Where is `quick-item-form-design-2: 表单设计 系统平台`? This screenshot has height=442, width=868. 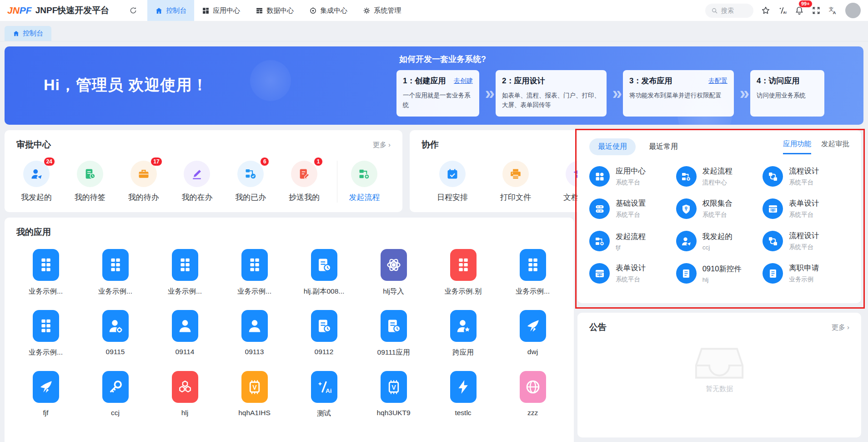
quick-item-form-design-2: 表单设计 系统平台 is located at coordinates (633, 273).